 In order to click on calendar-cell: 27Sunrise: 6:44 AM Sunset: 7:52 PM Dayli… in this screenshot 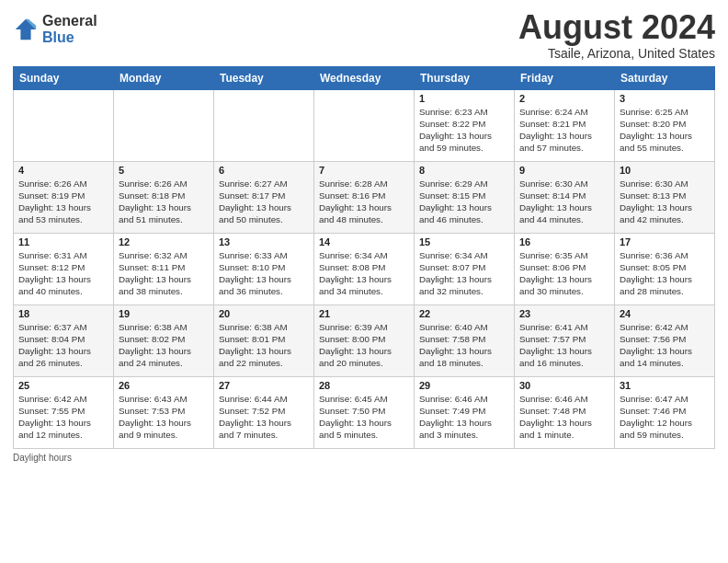, I will do `click(265, 412)`.